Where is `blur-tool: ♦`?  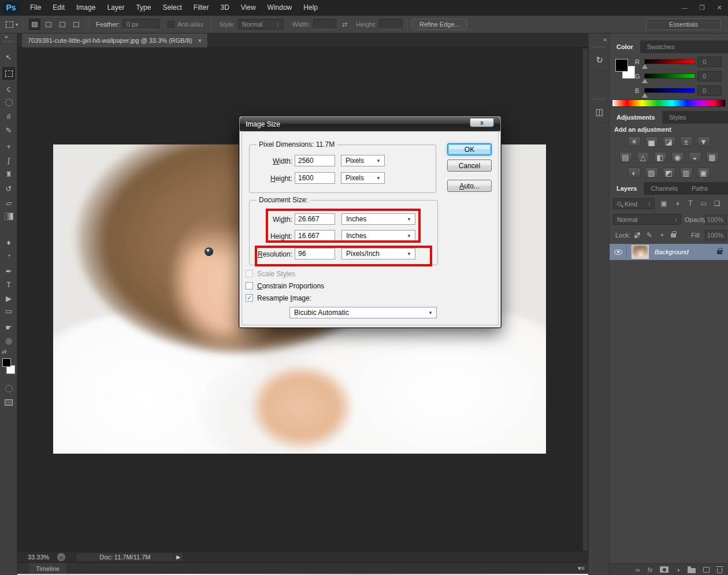 blur-tool: ♦ is located at coordinates (9, 242).